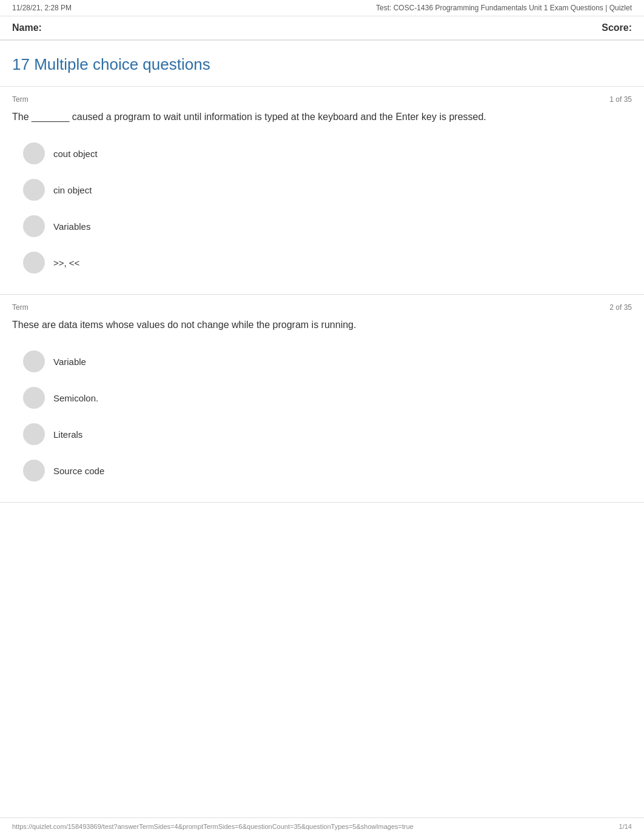 The width and height of the screenshot is (644, 835). Describe the element at coordinates (325, 471) in the screenshot. I see `option-item-2-4: Source code` at that location.